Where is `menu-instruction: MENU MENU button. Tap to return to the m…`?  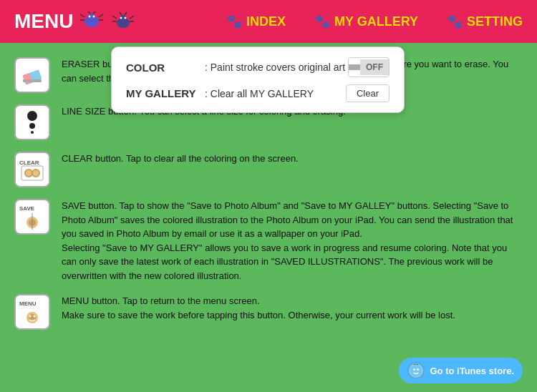
menu-instruction: MENU MENU button. Tap to return to the m… is located at coordinates (268, 312).